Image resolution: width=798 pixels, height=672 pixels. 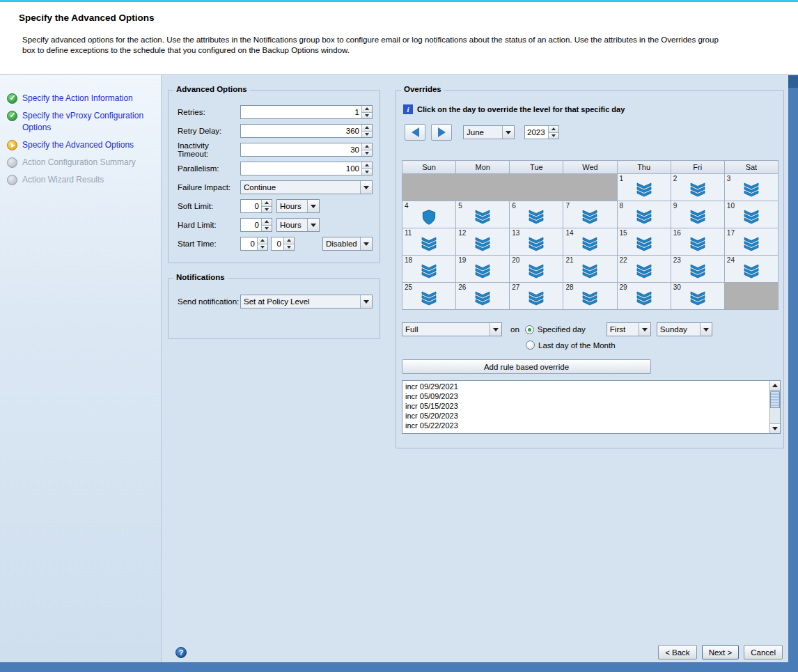 I want to click on override-list-item: incr 09/29/2021, so click(x=586, y=386).